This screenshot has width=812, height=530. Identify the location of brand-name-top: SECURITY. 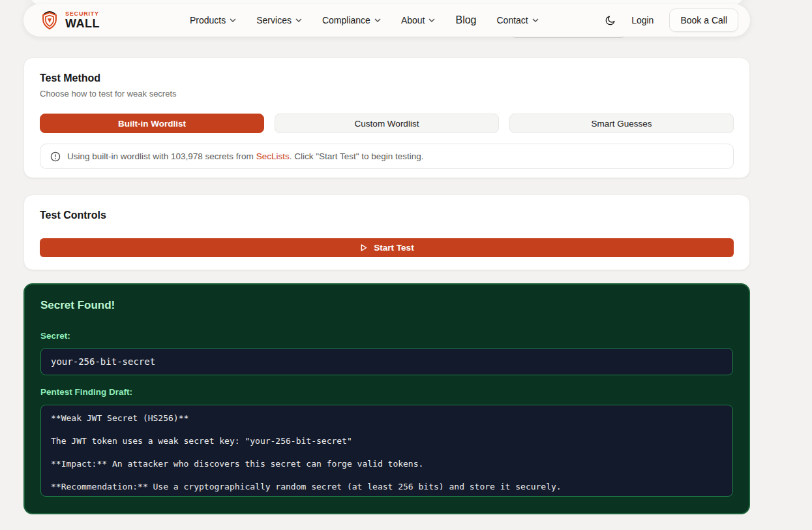
(82, 14).